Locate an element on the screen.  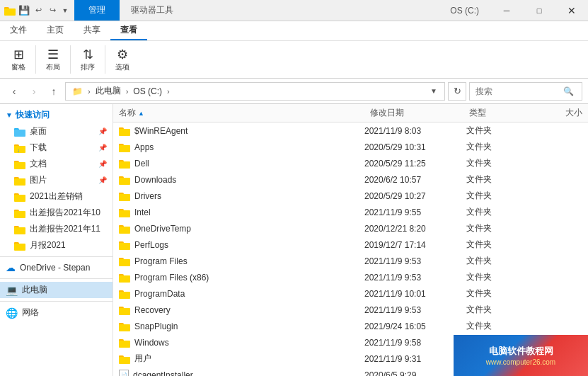
file-row: OneDriveTemp 2020/12/21 8:20 文件夹 is located at coordinates (351, 228).